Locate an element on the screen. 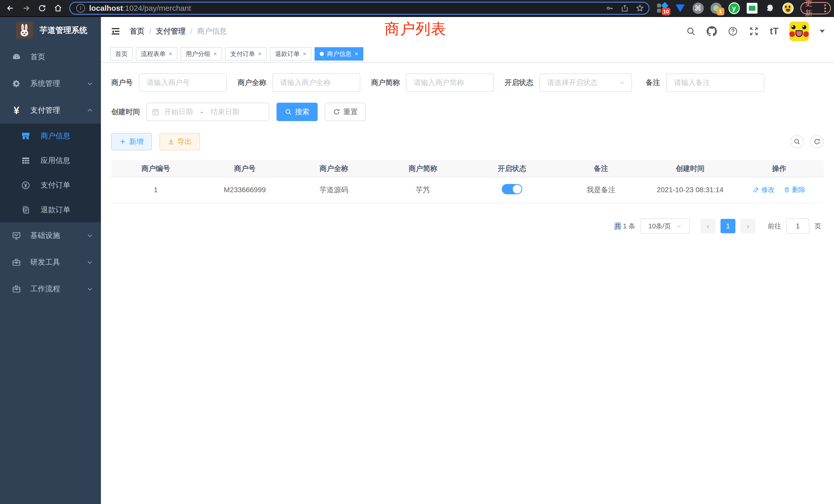 Image resolution: width=834 pixels, height=504 pixels. tab-label: 用户分组 is located at coordinates (198, 54).